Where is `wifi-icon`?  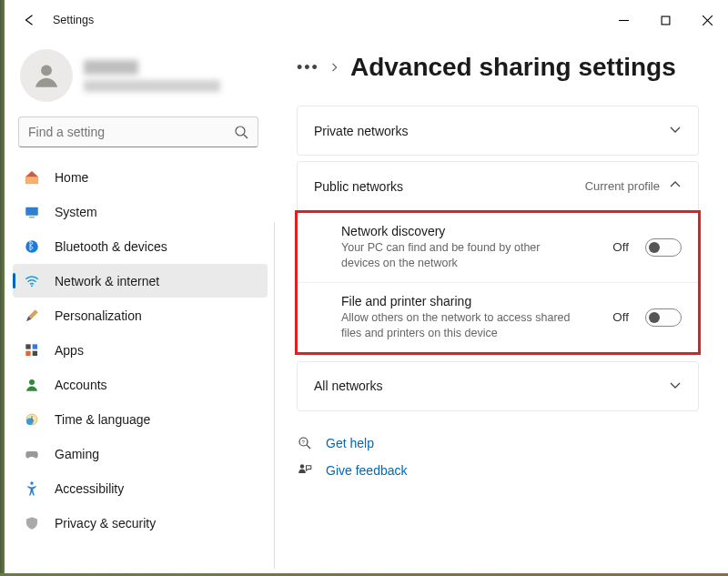 wifi-icon is located at coordinates (32, 281).